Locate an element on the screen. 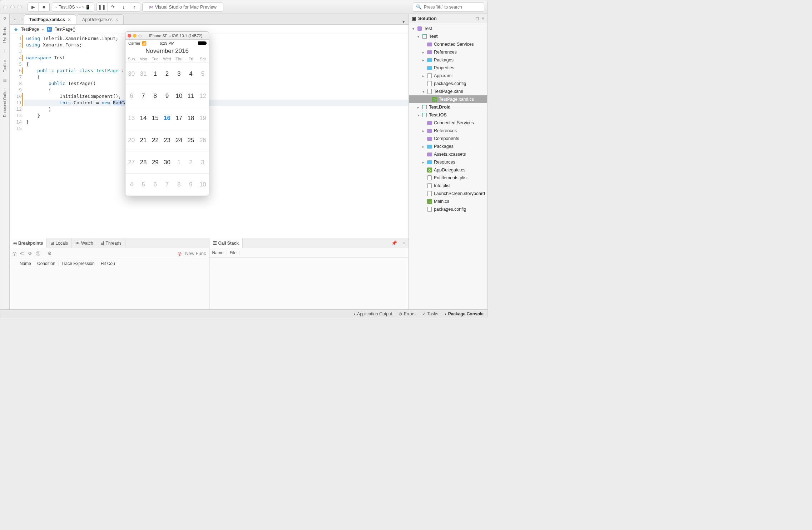 The image size is (812, 530). cal-day-29: 29 is located at coordinates (155, 162).